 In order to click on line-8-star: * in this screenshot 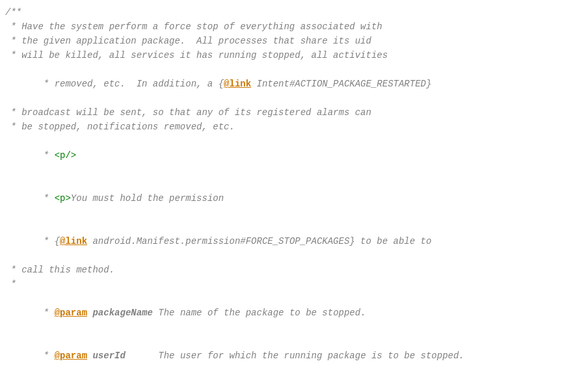, I will do `click(46, 155)`.